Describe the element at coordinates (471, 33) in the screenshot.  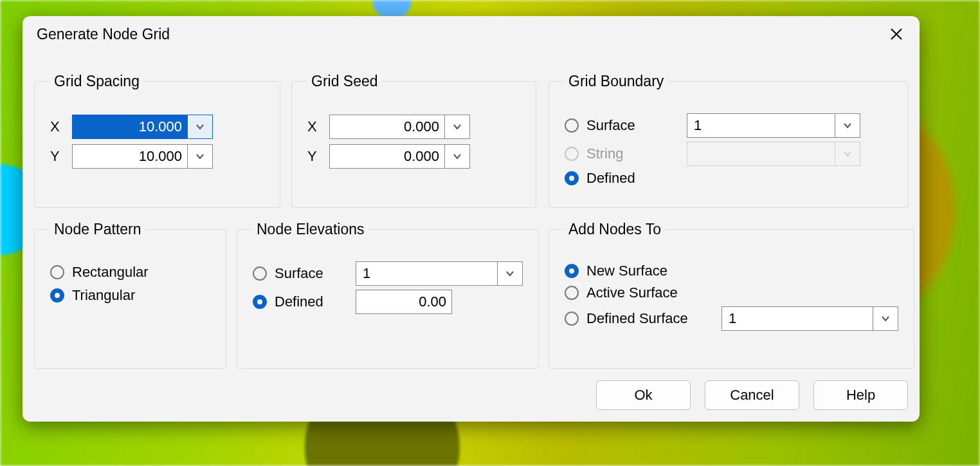
I see `dialog-titlebar: Generate Node Grid` at that location.